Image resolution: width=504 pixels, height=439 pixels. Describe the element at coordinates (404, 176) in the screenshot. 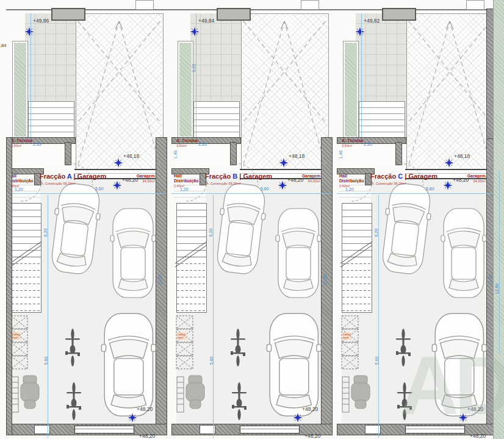

I see `unit-title: Fracção C | Garagem` at that location.